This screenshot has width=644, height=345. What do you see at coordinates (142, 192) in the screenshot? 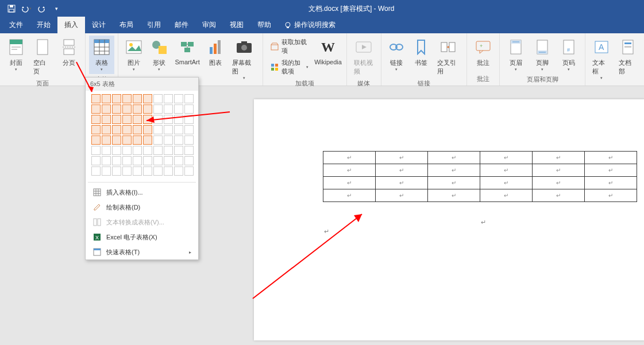
I see `insert-table-item: 插入表格(I)...` at bounding box center [142, 192].